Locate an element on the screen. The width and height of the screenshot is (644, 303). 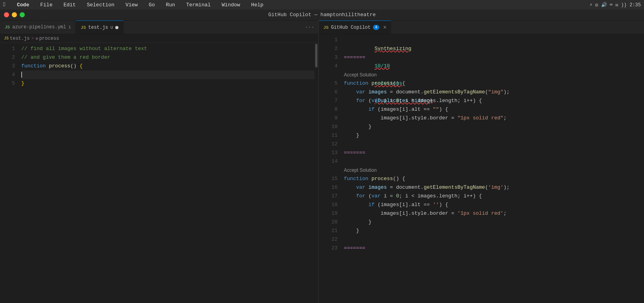
system-tray: ⚡ ◎ 🔊 ⌨ ✉ )) 2:35 is located at coordinates (615, 5).